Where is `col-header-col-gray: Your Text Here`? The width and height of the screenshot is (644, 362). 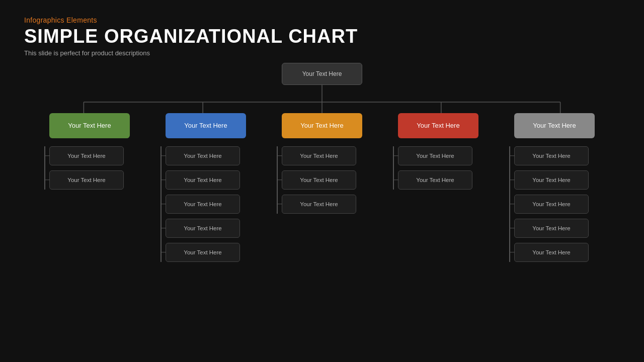 col-header-col-gray: Your Text Here is located at coordinates (554, 126).